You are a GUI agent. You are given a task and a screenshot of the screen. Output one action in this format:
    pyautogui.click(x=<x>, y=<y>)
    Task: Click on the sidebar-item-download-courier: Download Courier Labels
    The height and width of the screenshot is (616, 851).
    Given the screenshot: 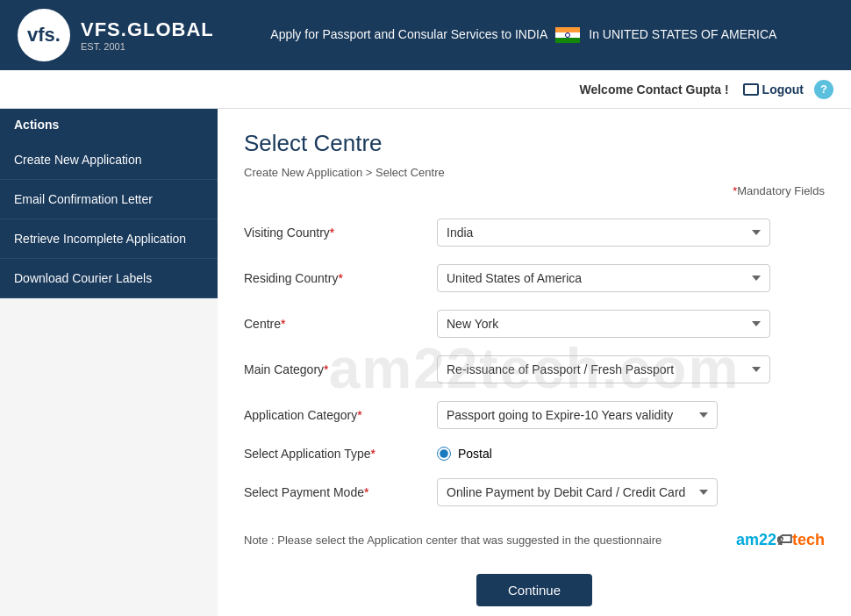 What is the action you would take?
    pyautogui.click(x=109, y=279)
    